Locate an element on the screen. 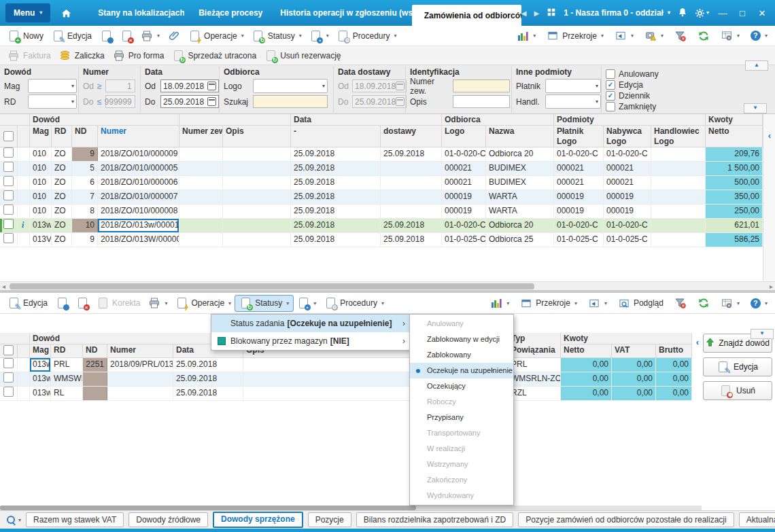 The width and height of the screenshot is (775, 532). filter-odbiorca-logo-select: ▾ is located at coordinates (290, 86).